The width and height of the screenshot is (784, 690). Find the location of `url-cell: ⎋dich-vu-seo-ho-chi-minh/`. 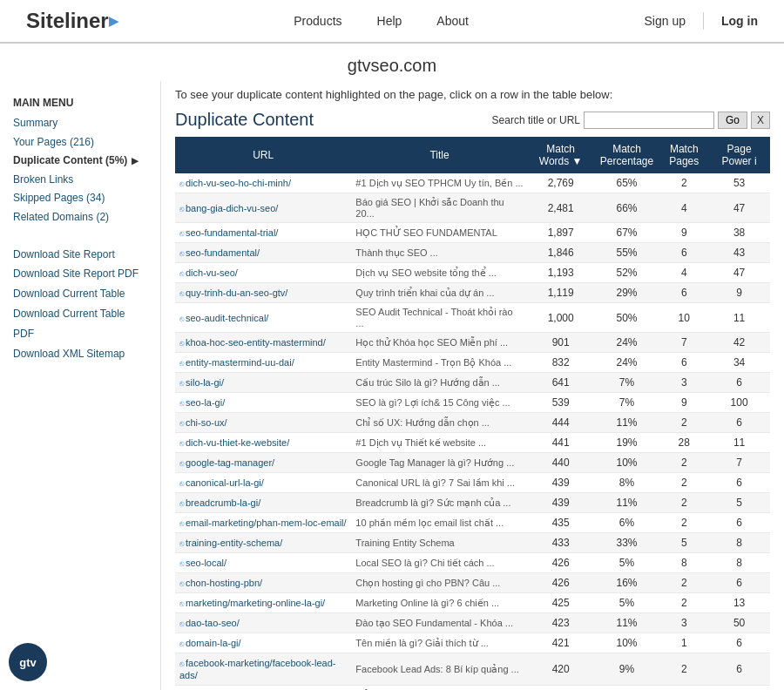

url-cell: ⎋dich-vu-seo-ho-chi-minh/ is located at coordinates (263, 183).